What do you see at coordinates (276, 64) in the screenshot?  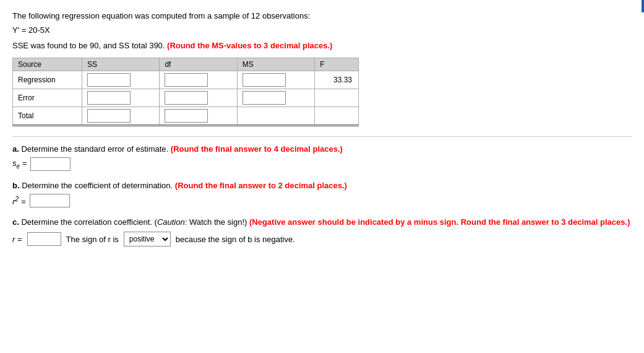 I see `col-header-ms: MS` at bounding box center [276, 64].